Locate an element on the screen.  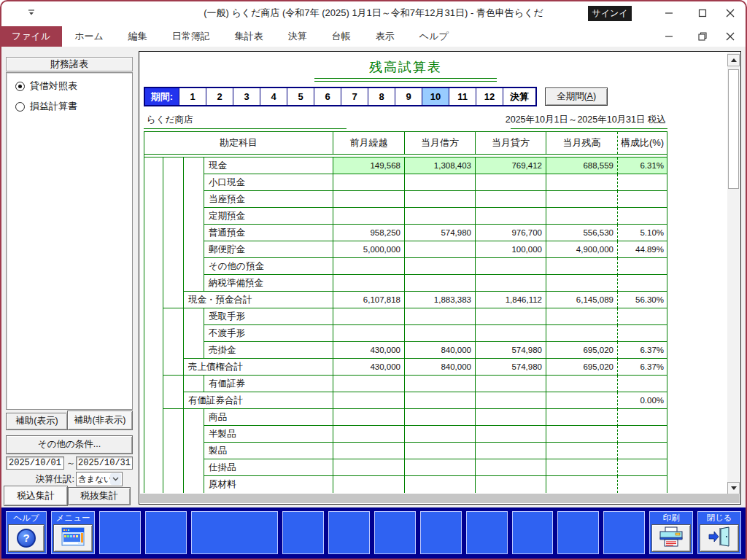
aux-hide-tab: 補助(非表示) is located at coordinates (100, 420).